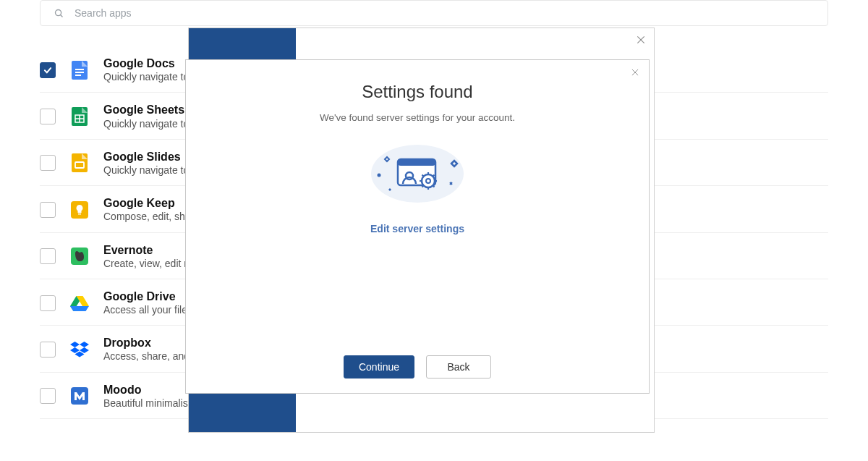 The image size is (868, 461). Describe the element at coordinates (59, 13) in the screenshot. I see `search-icon` at that location.